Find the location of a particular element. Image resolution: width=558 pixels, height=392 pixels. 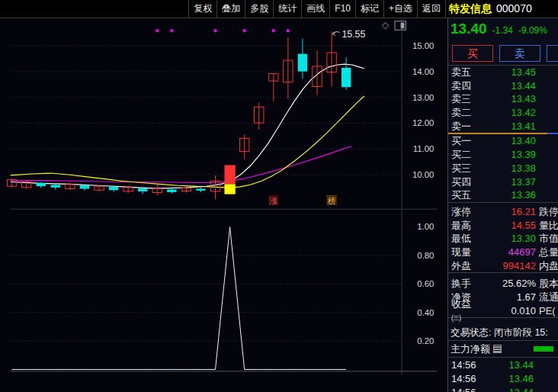

stat-row: 最低13.30市值 is located at coordinates (503, 239).